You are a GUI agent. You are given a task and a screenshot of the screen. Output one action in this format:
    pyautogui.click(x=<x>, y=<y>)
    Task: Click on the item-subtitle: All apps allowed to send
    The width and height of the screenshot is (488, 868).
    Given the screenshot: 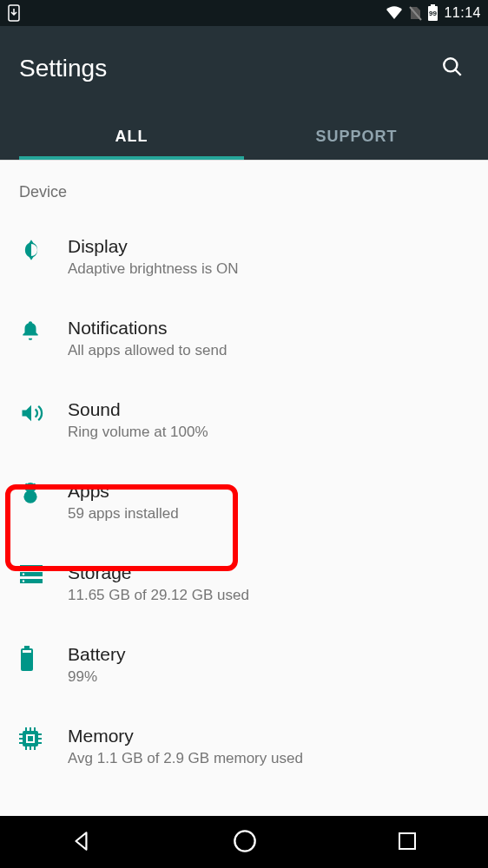 What is the action you would take?
    pyautogui.click(x=268, y=351)
    